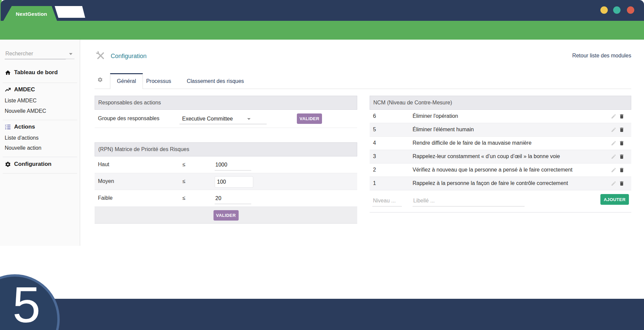  Describe the element at coordinates (129, 119) in the screenshot. I see `field-label: Groupe des responsables` at that location.